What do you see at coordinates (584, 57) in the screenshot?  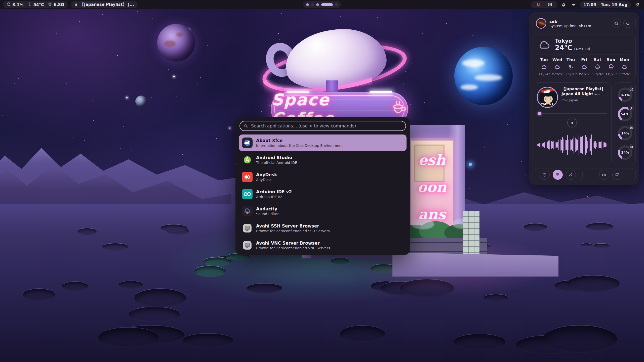 I see `weather-card: Tokyo 24°C (GMT+9) Tue 33°/24° Wed` at bounding box center [584, 57].